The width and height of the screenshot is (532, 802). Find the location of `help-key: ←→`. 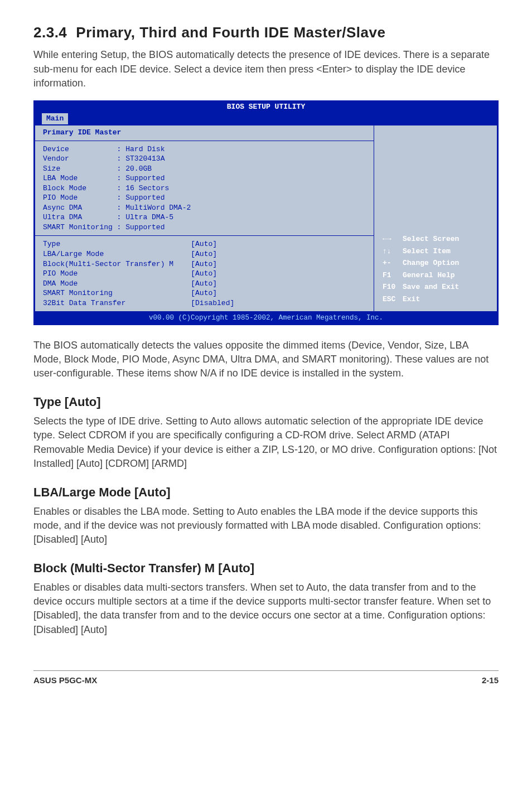

help-key: ←→ is located at coordinates (391, 239).